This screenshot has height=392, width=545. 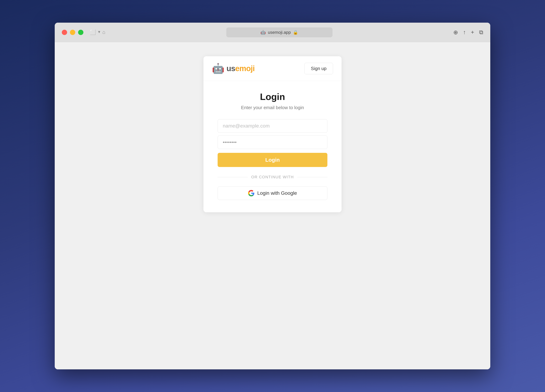 I want to click on url-text: usemoji.app, so click(x=279, y=32).